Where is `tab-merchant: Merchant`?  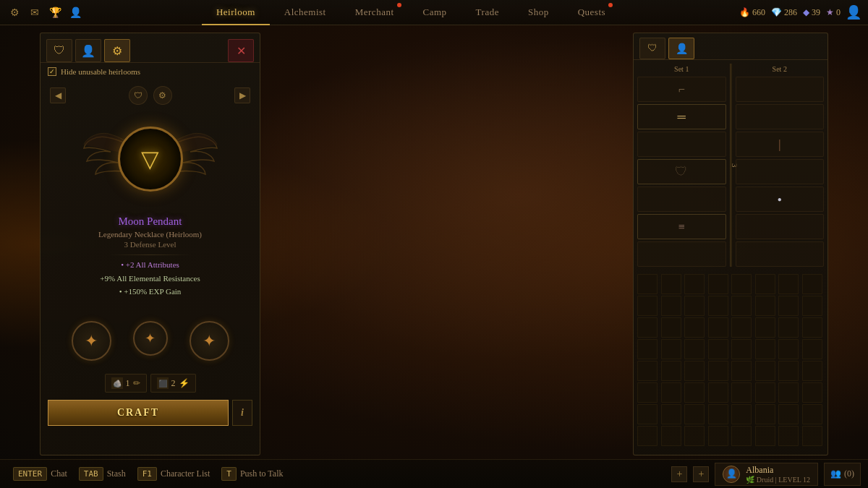 tab-merchant: Merchant is located at coordinates (375, 13).